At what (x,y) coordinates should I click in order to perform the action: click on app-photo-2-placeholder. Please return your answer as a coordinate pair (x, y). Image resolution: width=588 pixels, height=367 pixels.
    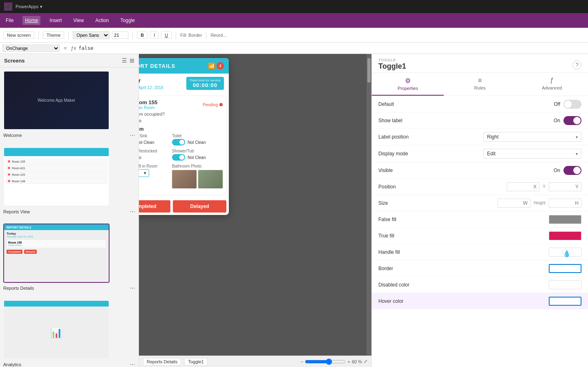
    Looking at the image, I should click on (210, 179).